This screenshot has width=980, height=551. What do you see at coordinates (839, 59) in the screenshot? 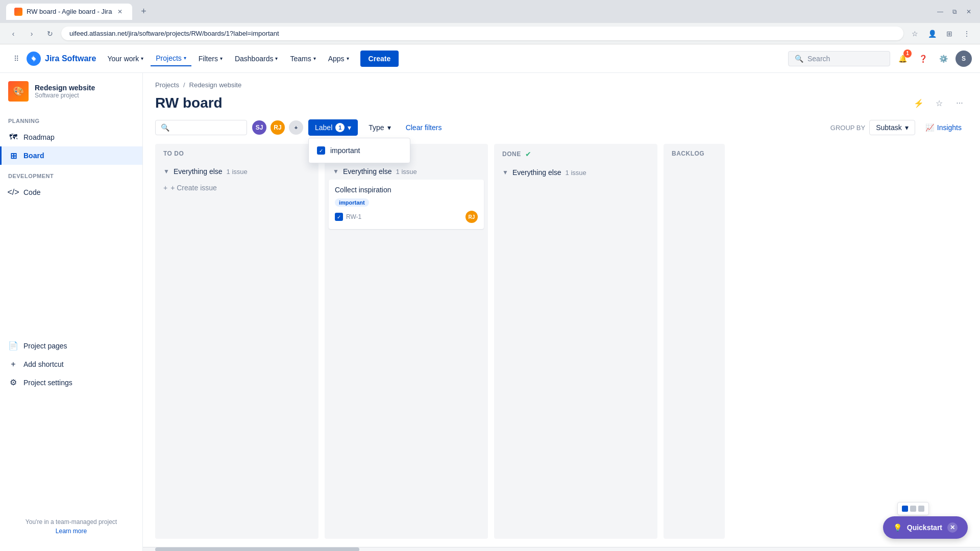
I see `search-box: 🔍 Search` at bounding box center [839, 59].